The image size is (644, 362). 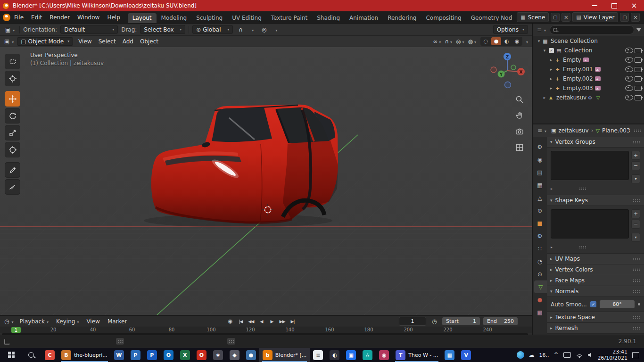 I want to click on blender-menu-logo, so click(x=7, y=17).